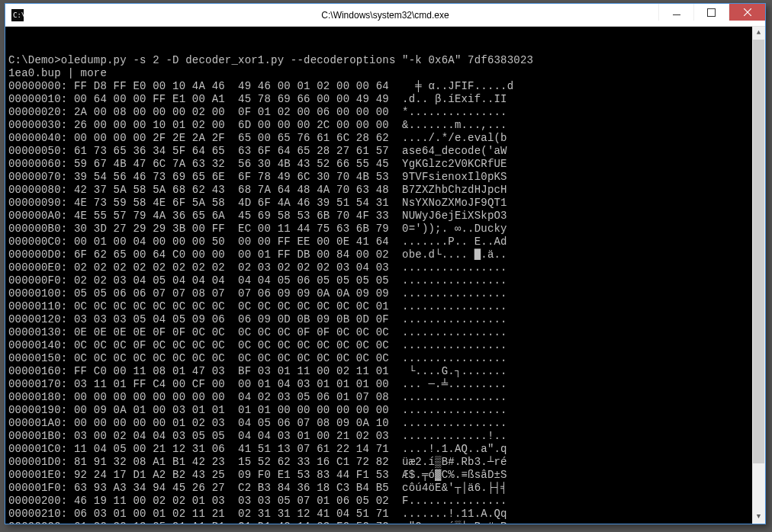  What do you see at coordinates (747, 12) in the screenshot?
I see `close-button` at bounding box center [747, 12].